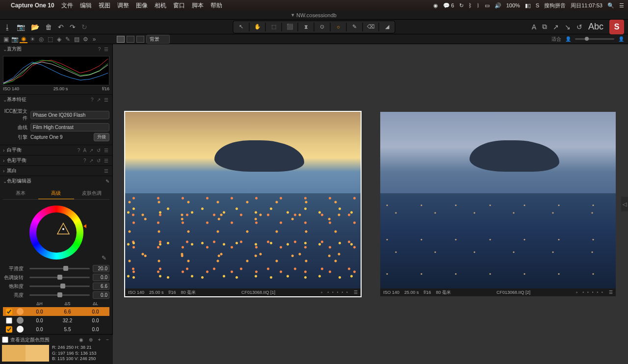  Describe the element at coordinates (487, 6) in the screenshot. I see `display-icon: ▭` at that location.